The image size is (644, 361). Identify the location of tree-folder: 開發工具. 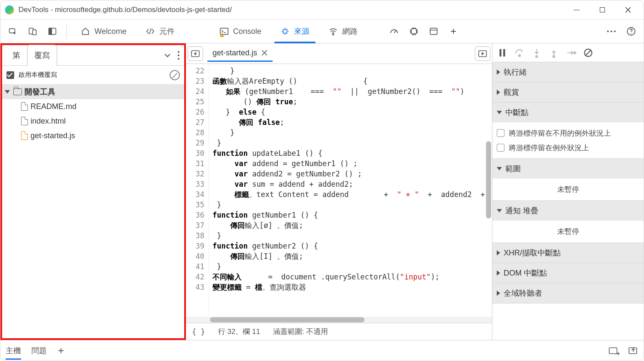
(93, 92).